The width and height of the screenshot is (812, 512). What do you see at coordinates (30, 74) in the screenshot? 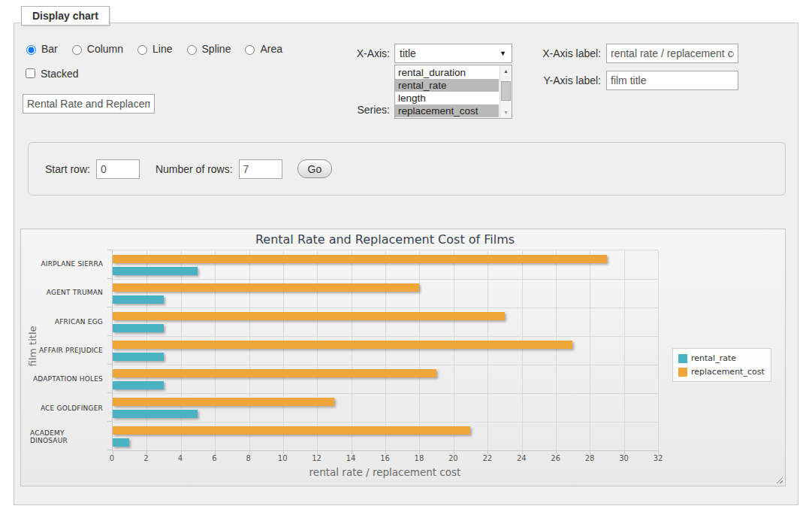
I see `stacked-checkbox` at bounding box center [30, 74].